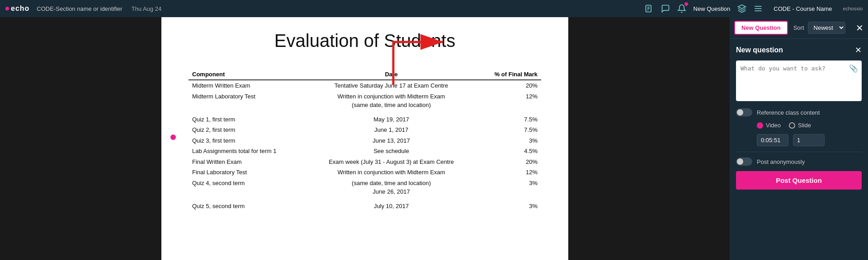  What do you see at coordinates (740, 162) in the screenshot?
I see `anon-toggle-thumb` at bounding box center [740, 162].